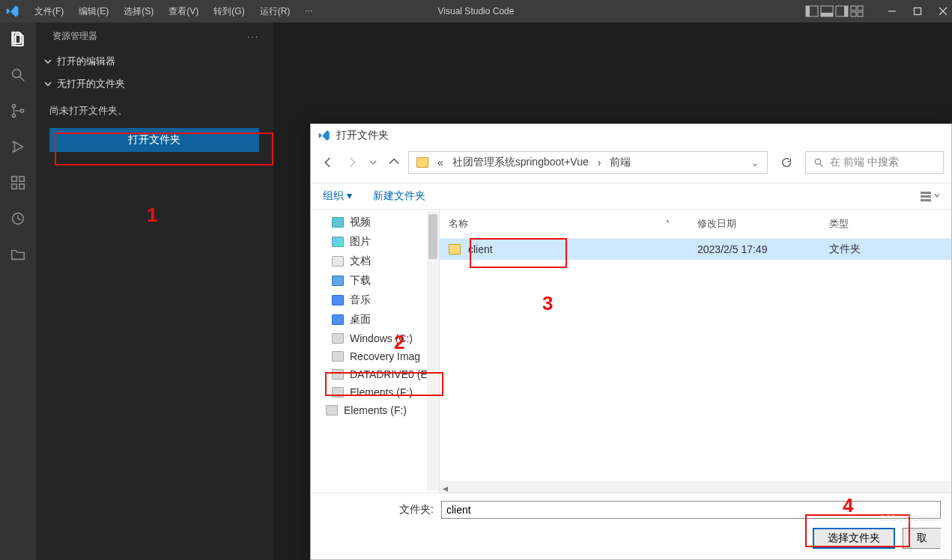 Image resolution: width=952 pixels, height=560 pixels. I want to click on tree-item-label: 音乐, so click(360, 300).